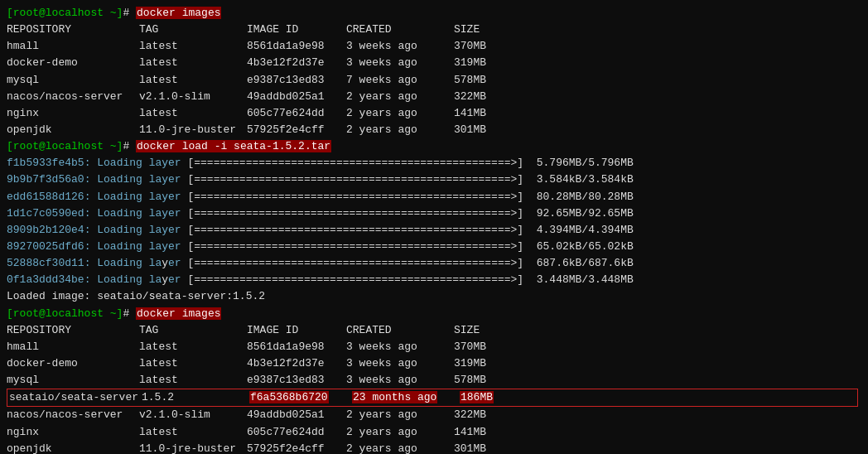  I want to click on cmd-line-1: [root@localhost ~]# docker images, so click(434, 13).